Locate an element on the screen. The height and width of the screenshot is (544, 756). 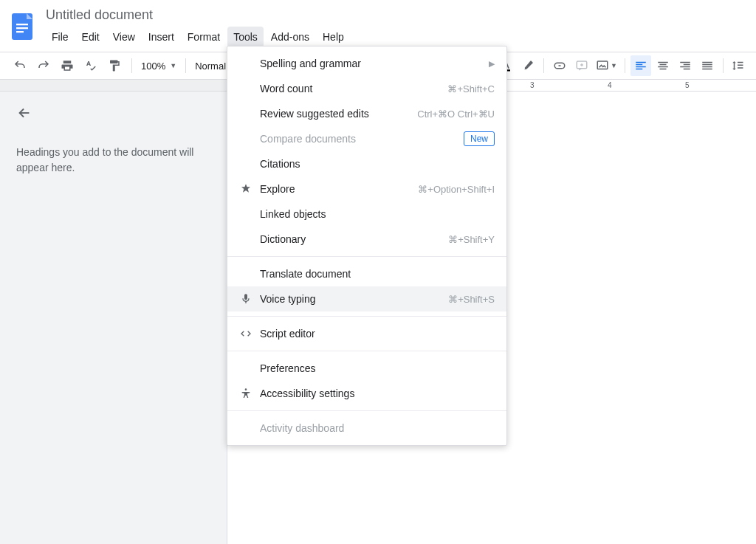
zoom-select: 100% ▼ is located at coordinates (159, 66).